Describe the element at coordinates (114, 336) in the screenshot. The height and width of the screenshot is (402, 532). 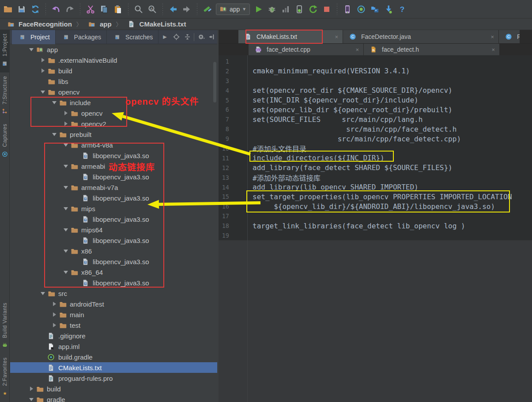
I see `tree-row--gitignore: .gitignore` at that location.